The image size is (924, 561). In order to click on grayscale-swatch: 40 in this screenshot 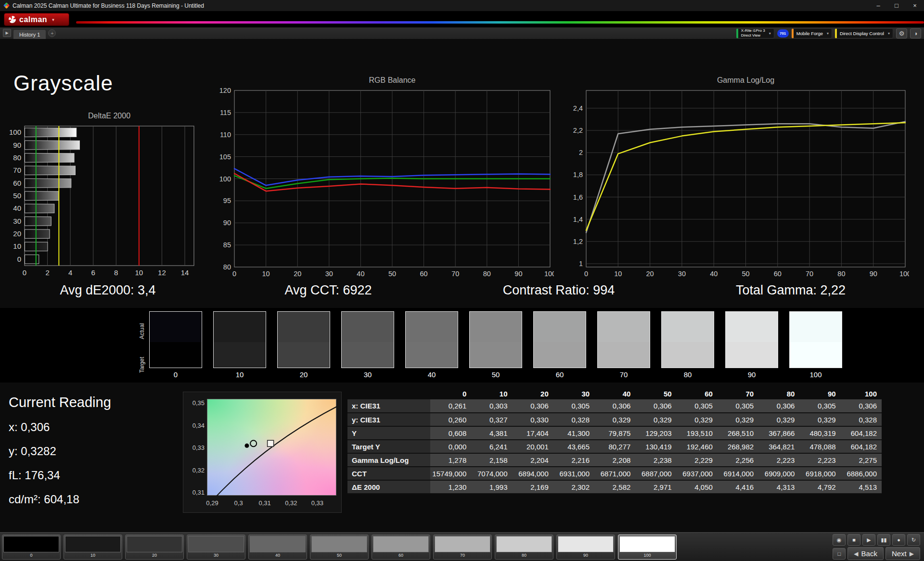, I will do `click(432, 345)`.